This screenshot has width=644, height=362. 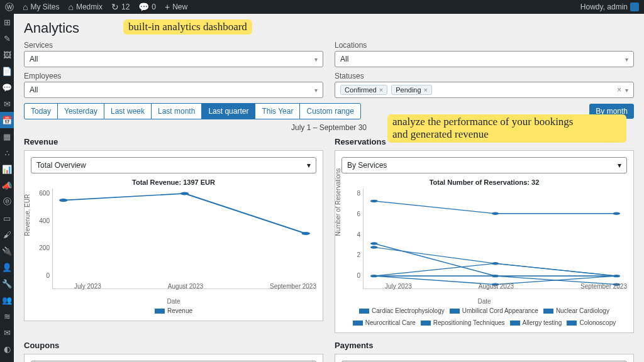 I want to click on by-month-button: By month, so click(x=611, y=111).